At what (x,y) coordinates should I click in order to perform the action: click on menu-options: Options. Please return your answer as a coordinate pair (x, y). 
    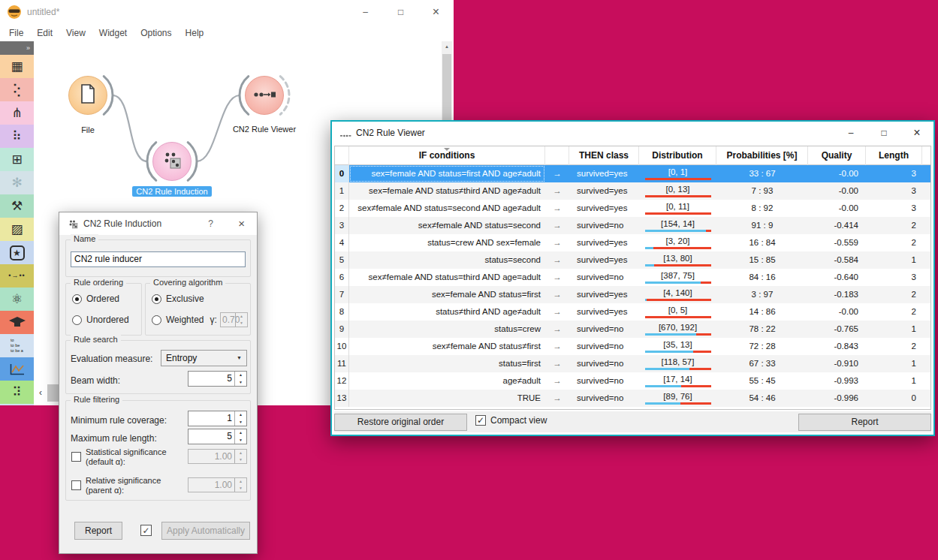
    Looking at the image, I should click on (156, 33).